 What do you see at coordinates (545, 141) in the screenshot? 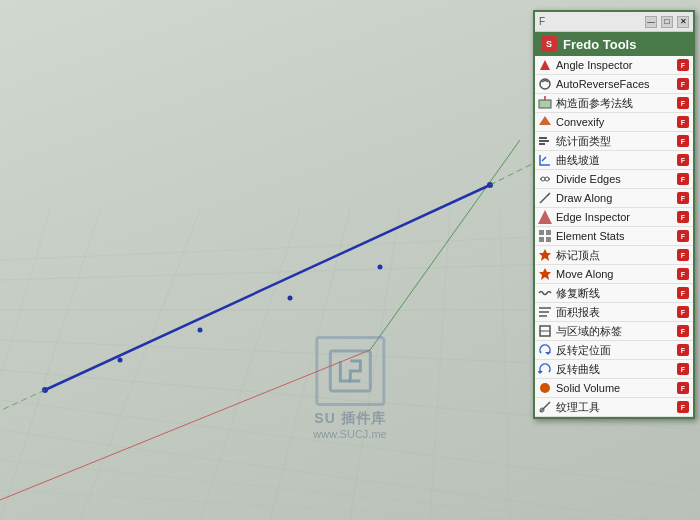
I see `count-types-icon` at bounding box center [545, 141].